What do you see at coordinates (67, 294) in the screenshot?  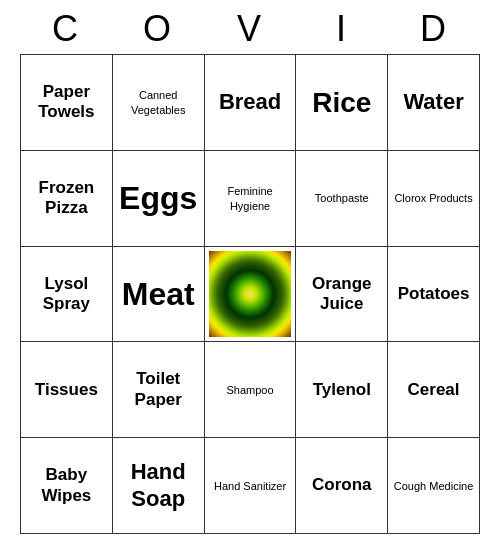 I see `list-item: Lysol Spray` at bounding box center [67, 294].